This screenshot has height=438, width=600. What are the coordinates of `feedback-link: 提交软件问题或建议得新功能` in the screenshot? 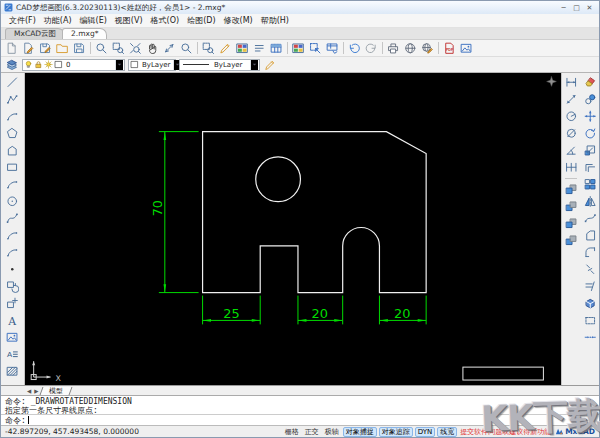 It's located at (506, 432).